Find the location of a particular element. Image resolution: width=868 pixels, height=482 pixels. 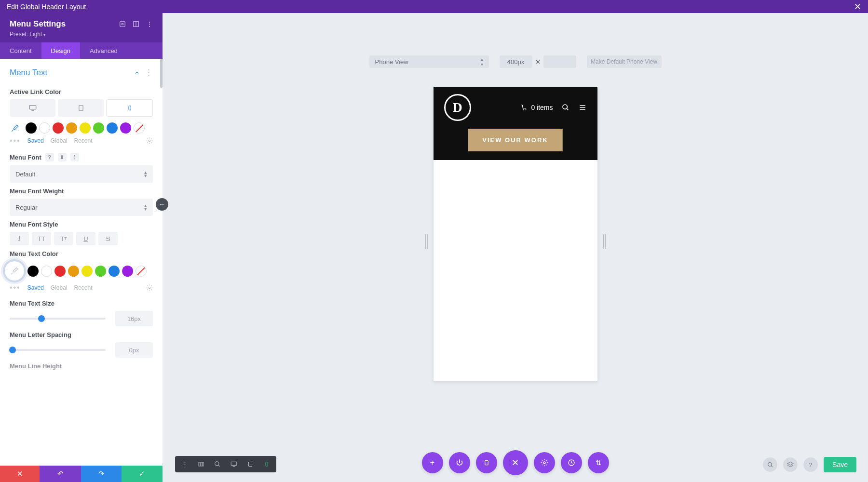

cancel-button: ✕ is located at coordinates (20, 474).